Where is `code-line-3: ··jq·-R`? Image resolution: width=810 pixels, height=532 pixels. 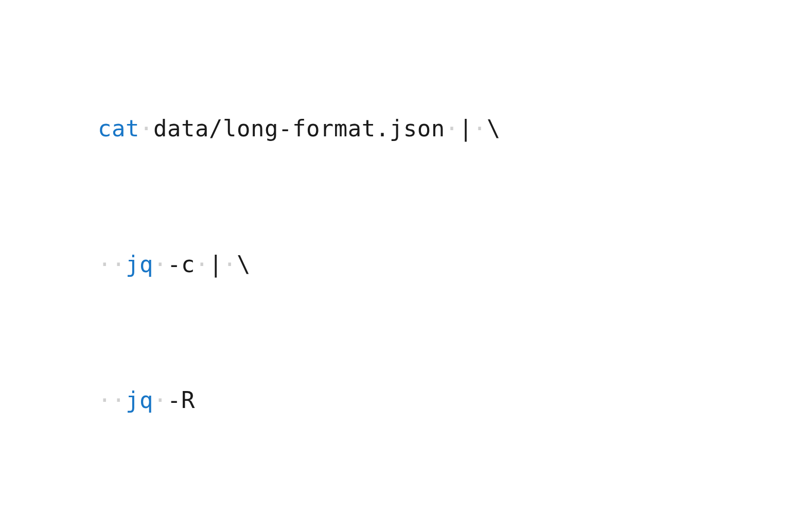 code-line-3: ··jq·-R is located at coordinates (454, 400).